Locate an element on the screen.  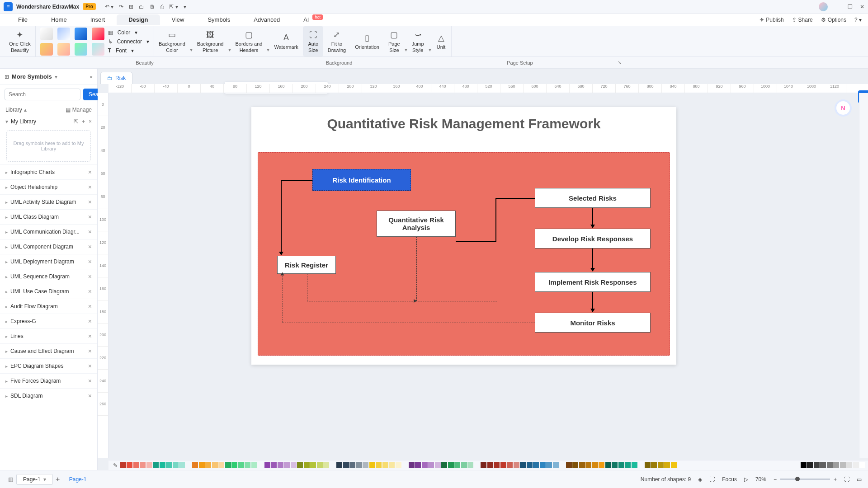
symbol-search-input is located at coordinates (42, 94).